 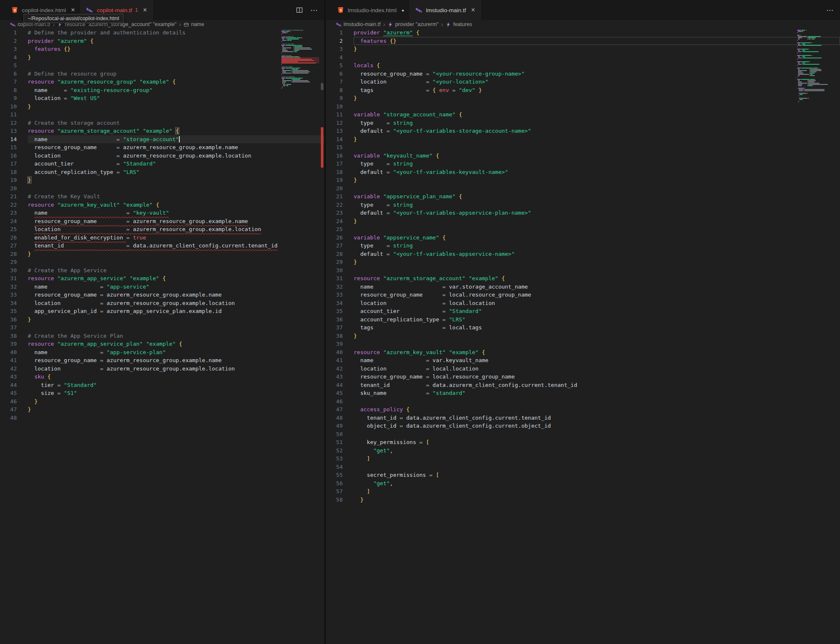 I want to click on code-line: default = "<your-tf-variables-storage-ac…, so click(x=597, y=131).